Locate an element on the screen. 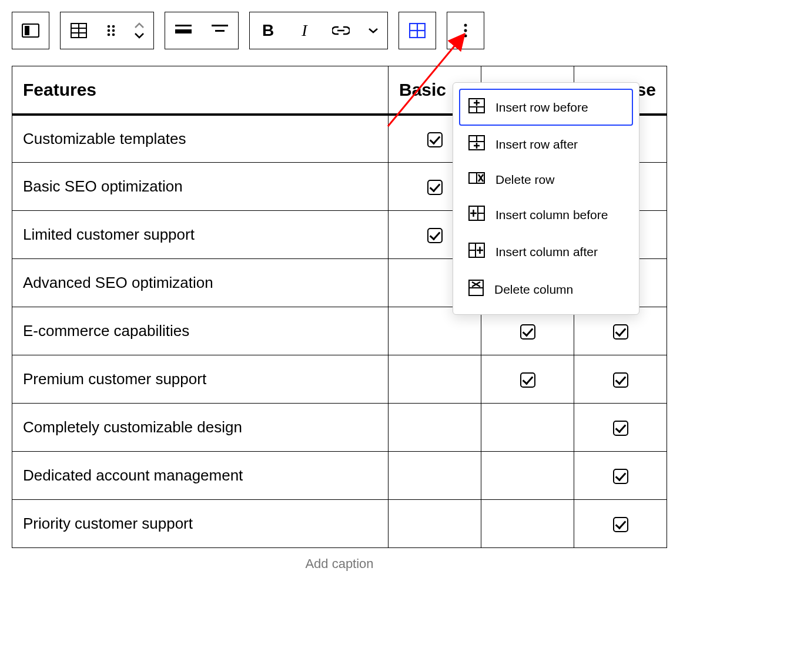  feature-cell: Dedicated account management is located at coordinates (200, 476).